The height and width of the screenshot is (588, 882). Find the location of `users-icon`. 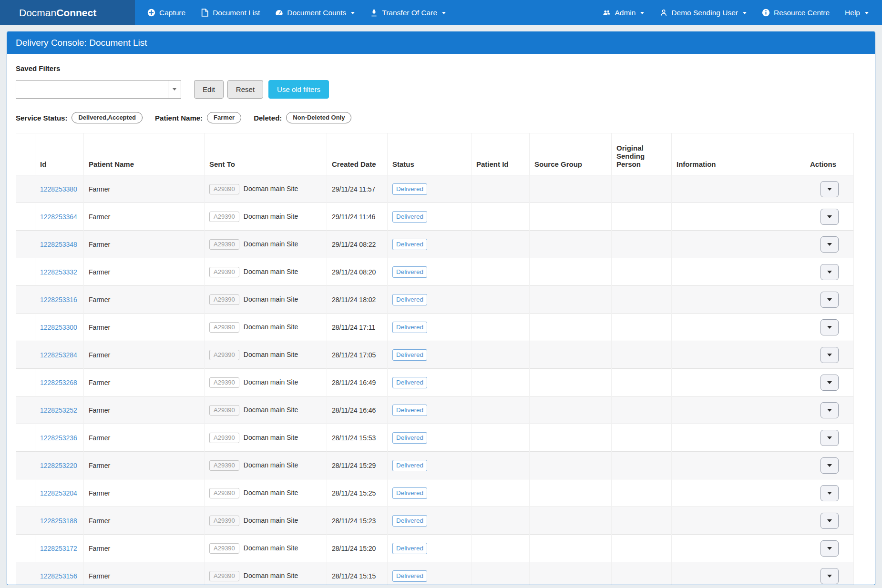

users-icon is located at coordinates (606, 12).